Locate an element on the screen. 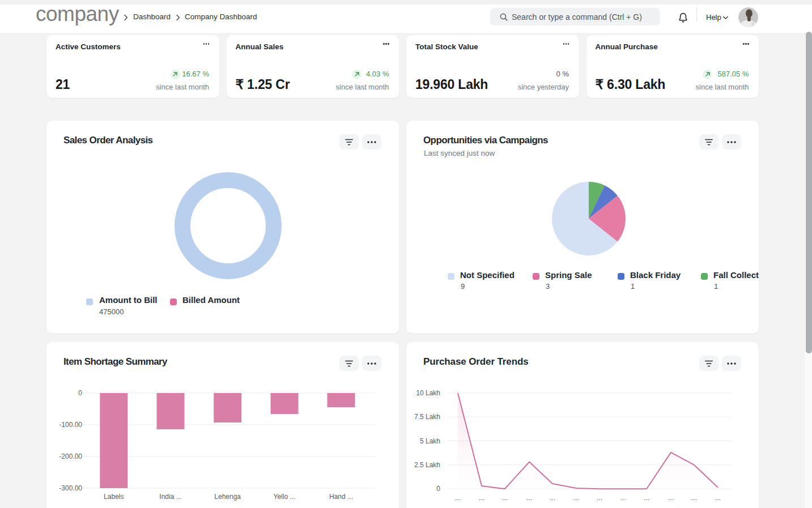 The image size is (812, 508). svg-text: 2.5 Lakh is located at coordinates (427, 465).